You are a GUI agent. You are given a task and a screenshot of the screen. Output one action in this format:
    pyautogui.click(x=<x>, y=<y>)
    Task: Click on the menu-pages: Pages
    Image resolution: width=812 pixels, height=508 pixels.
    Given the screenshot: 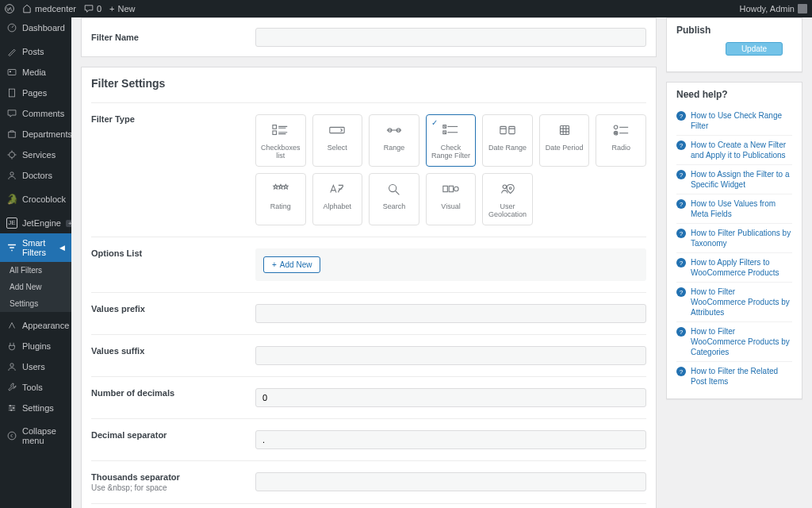 What is the action you would take?
    pyautogui.click(x=36, y=93)
    